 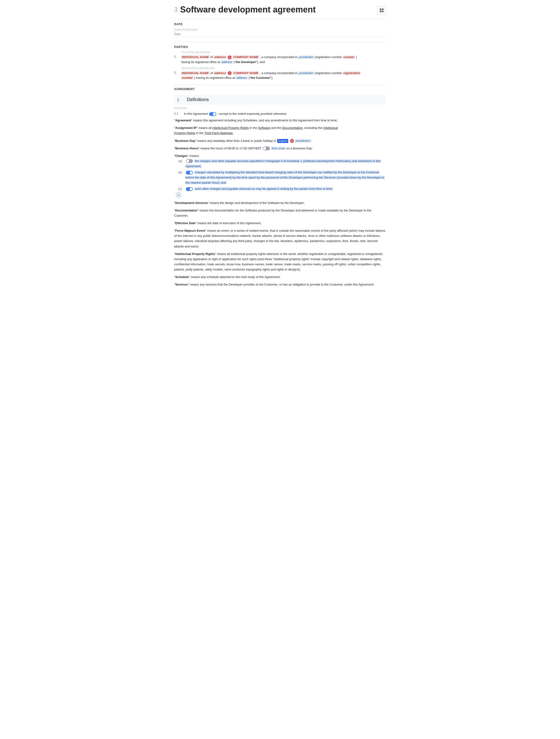 I want to click on date-value: Date, so click(x=280, y=35).